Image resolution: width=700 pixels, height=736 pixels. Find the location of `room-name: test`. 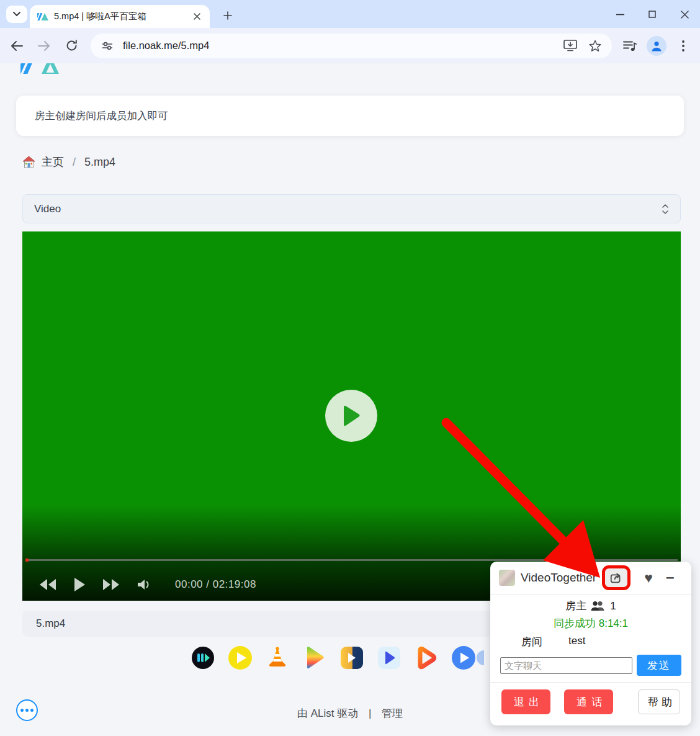

room-name: test is located at coordinates (577, 642).